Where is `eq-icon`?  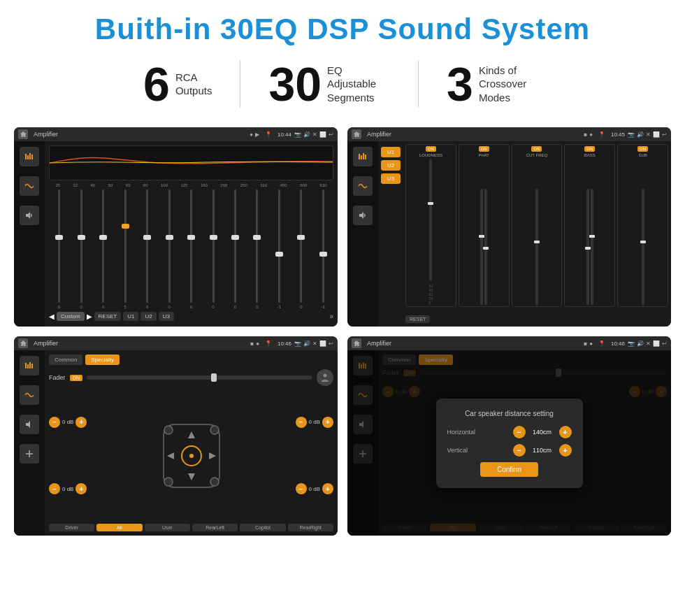 eq-icon is located at coordinates (29, 157).